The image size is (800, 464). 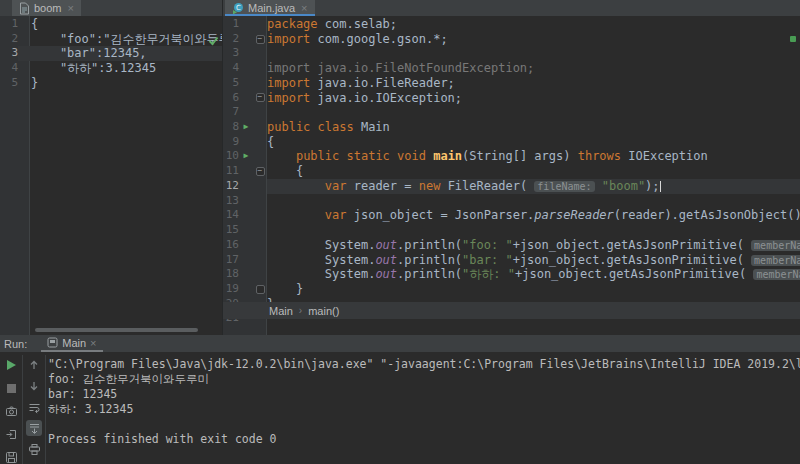 What do you see at coordinates (34, 365) in the screenshot?
I see `up-arrow-icon` at bounding box center [34, 365].